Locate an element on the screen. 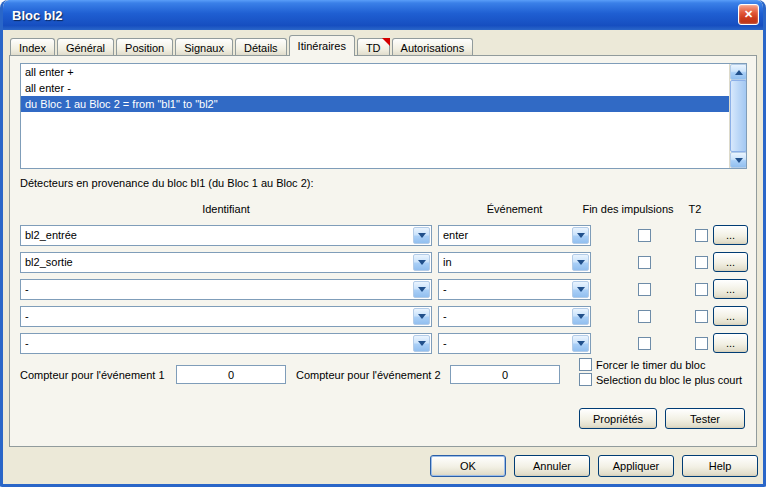 The image size is (766, 487). counter2-input is located at coordinates (505, 374).